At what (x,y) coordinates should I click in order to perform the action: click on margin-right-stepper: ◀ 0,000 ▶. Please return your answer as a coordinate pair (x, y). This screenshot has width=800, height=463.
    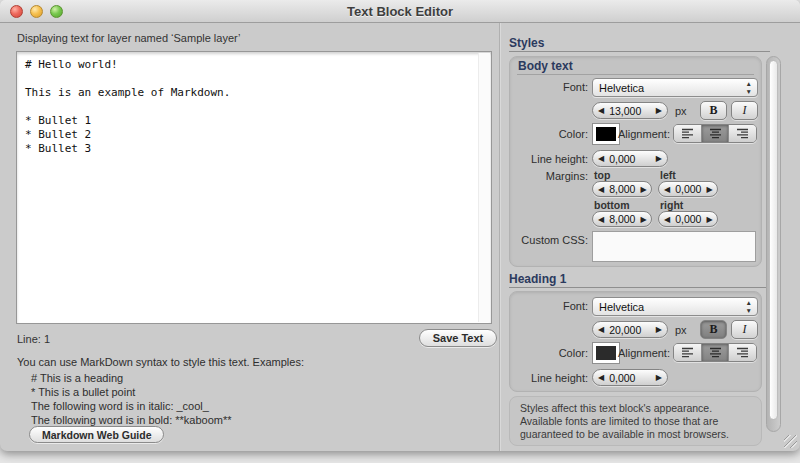
    Looking at the image, I should click on (688, 219).